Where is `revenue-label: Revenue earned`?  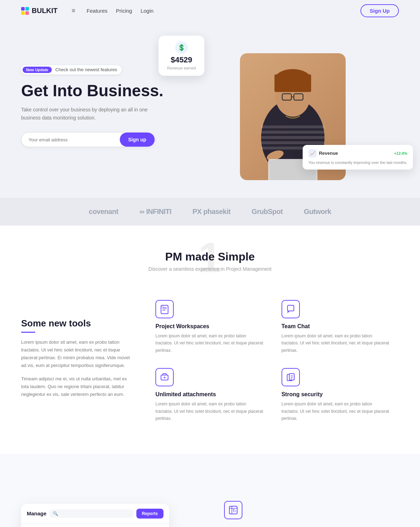 revenue-label: Revenue earned is located at coordinates (181, 68).